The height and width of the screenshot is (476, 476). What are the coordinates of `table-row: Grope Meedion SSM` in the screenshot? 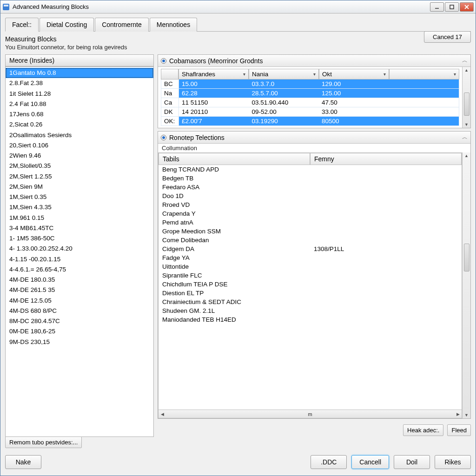 It's located at (310, 231).